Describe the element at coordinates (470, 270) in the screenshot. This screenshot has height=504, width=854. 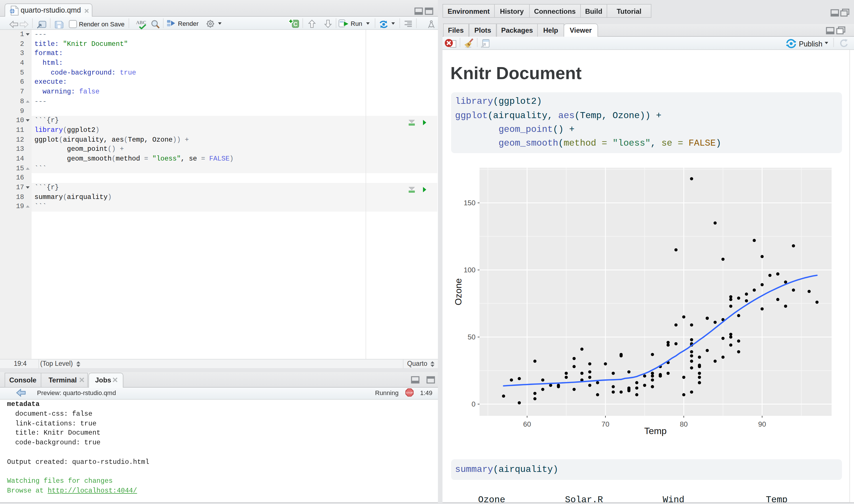
I see `svg-text: 100` at that location.